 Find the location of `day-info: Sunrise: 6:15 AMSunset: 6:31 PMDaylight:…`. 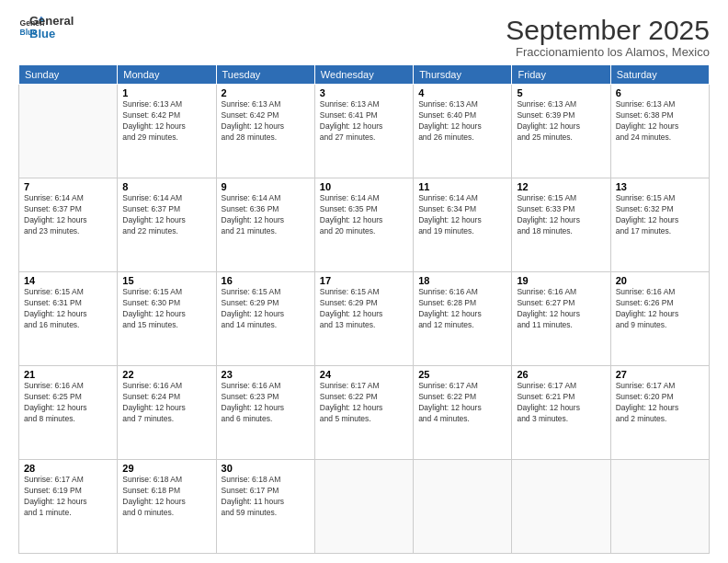

day-info: Sunrise: 6:15 AMSunset: 6:31 PMDaylight:… is located at coordinates (68, 309).